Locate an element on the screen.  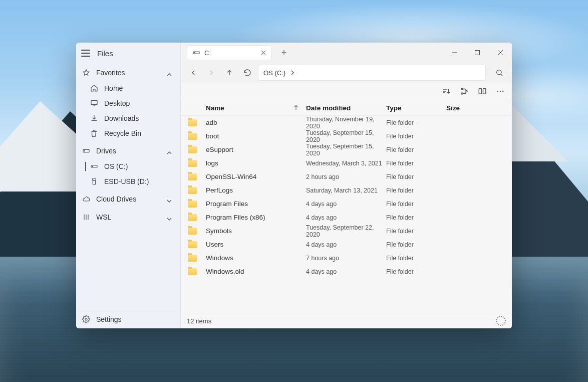
sidebar-item-downloads: Downloads is located at coordinates (128, 118).